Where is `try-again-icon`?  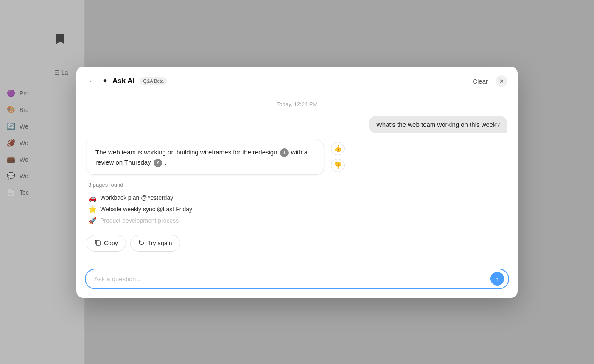 try-again-icon is located at coordinates (142, 243).